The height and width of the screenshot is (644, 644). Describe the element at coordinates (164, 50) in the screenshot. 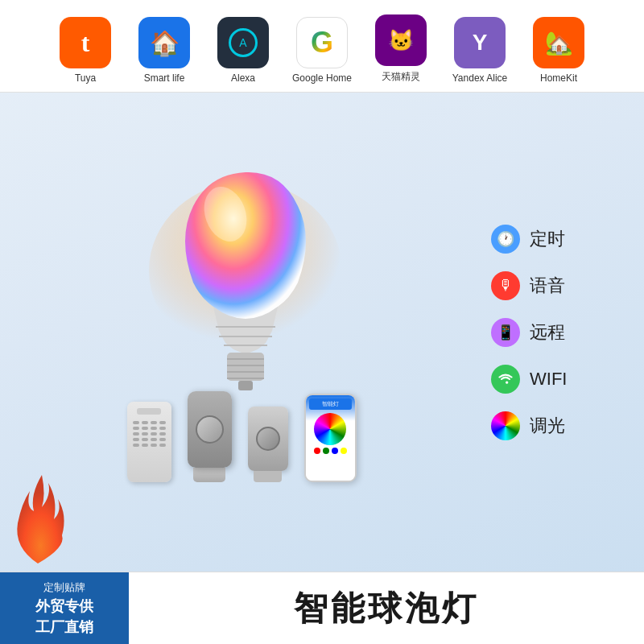

I see `app-smartlife: 🏠 Smart life` at that location.